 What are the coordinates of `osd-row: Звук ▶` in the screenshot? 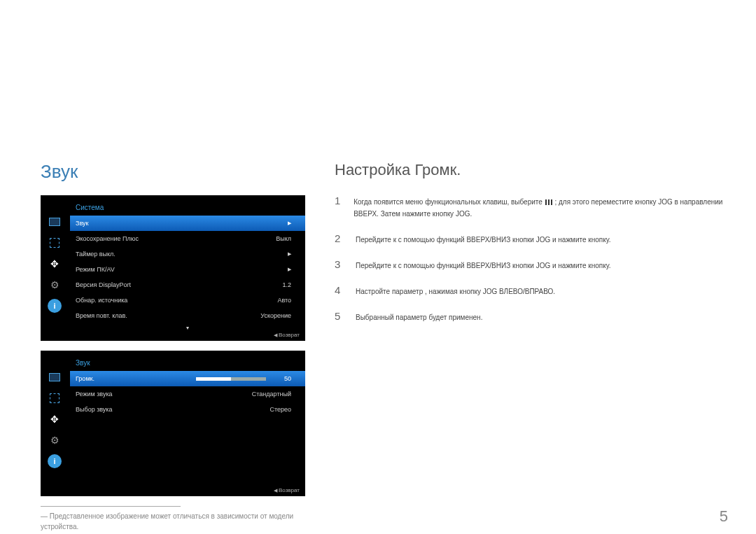 It's located at (188, 223).